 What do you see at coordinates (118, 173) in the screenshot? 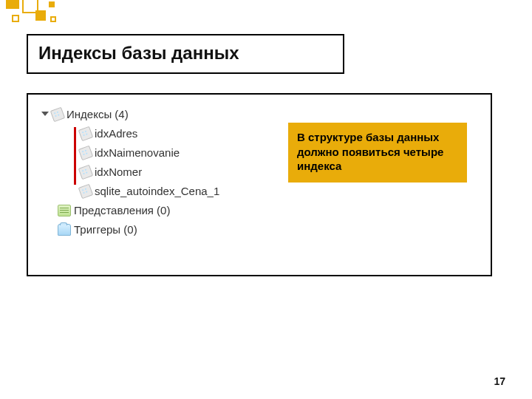
I see `index-label: idxNomer` at bounding box center [118, 173].